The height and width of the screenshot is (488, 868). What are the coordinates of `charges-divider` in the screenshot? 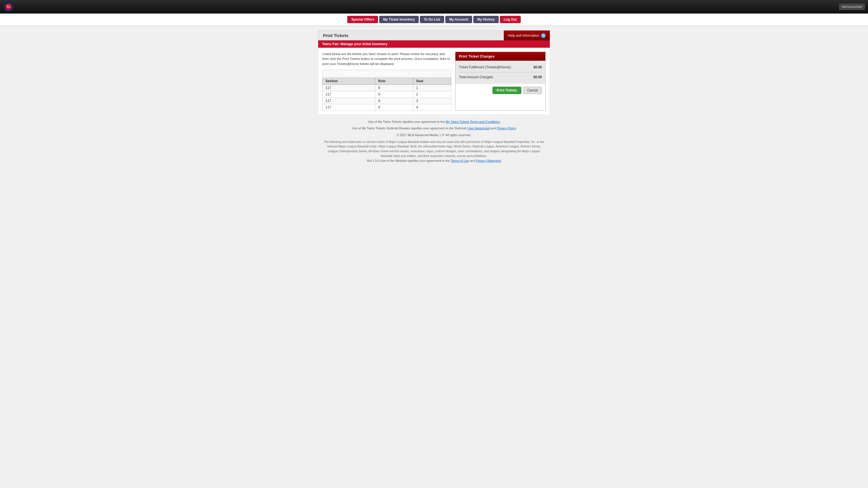 It's located at (500, 72).